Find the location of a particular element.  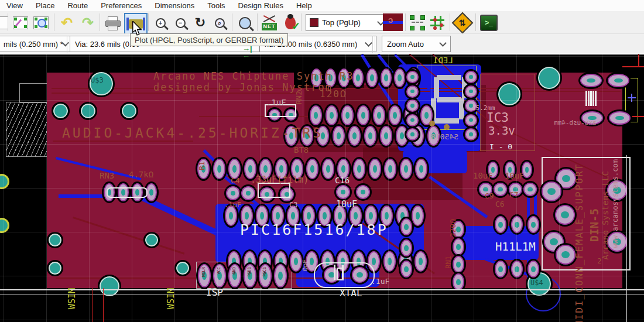

zoom-selection-icon is located at coordinates (245, 23).